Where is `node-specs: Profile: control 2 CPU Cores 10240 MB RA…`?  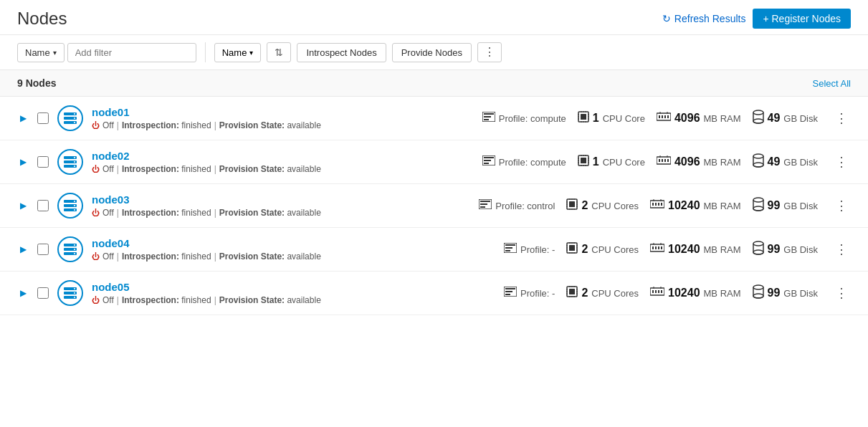
node-specs: Profile: control 2 CPU Cores 10240 MB RA… is located at coordinates (648, 206).